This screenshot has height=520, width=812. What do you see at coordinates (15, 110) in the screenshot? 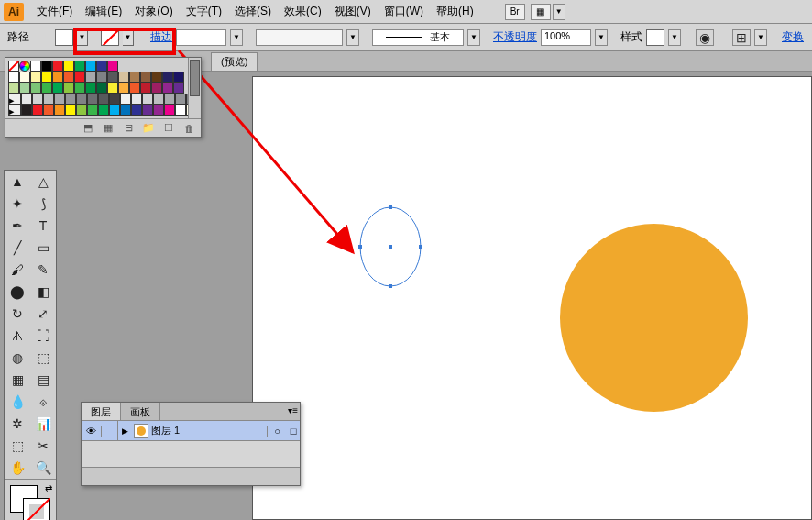
I see `swatch-group-icon-2: ▸` at bounding box center [15, 110].